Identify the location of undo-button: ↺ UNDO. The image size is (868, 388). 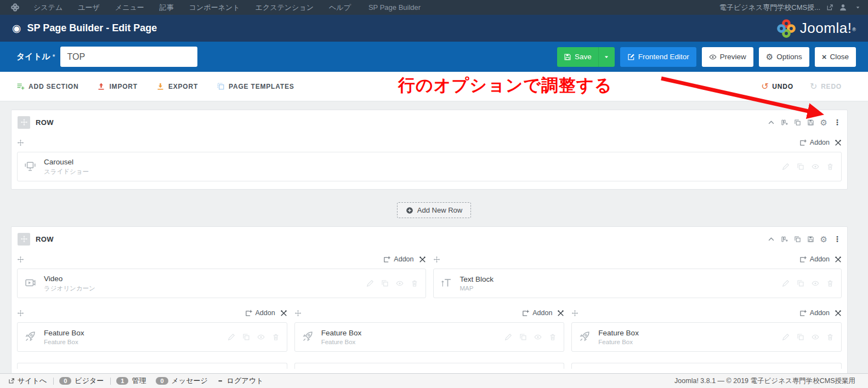
(778, 87).